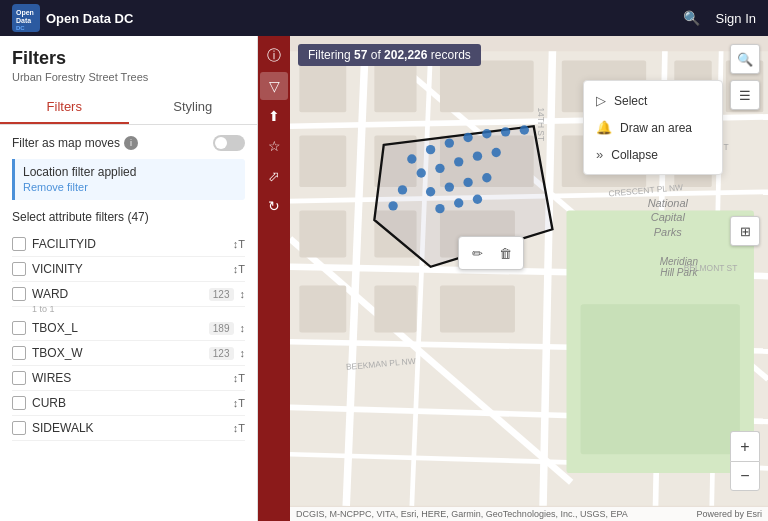  What do you see at coordinates (130, 428) in the screenshot?
I see `filter-name-sidewalk: SIDEWALK` at bounding box center [130, 428].